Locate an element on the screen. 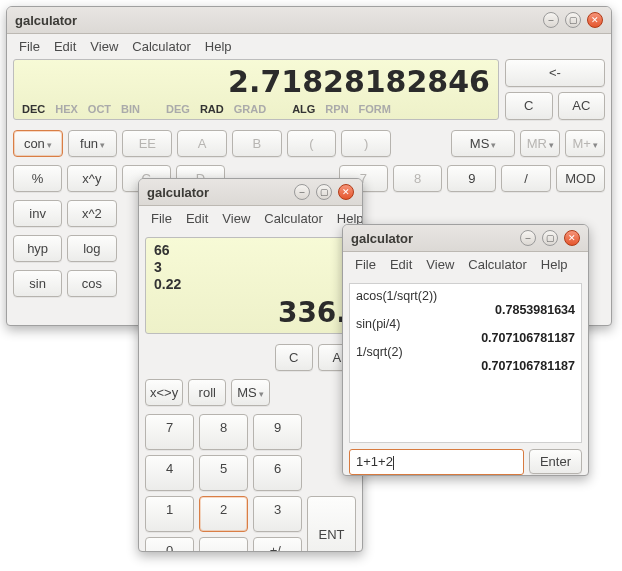 The height and width of the screenshot is (571, 622). display-value: 2.71828182846 is located at coordinates (256, 82).